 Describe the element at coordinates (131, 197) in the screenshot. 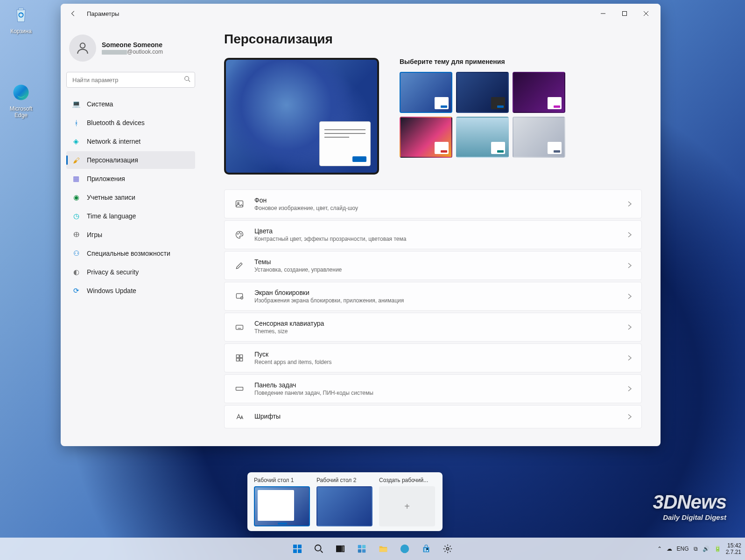

I see `sidebar-item-accounts: ◉Учетные записи` at that location.